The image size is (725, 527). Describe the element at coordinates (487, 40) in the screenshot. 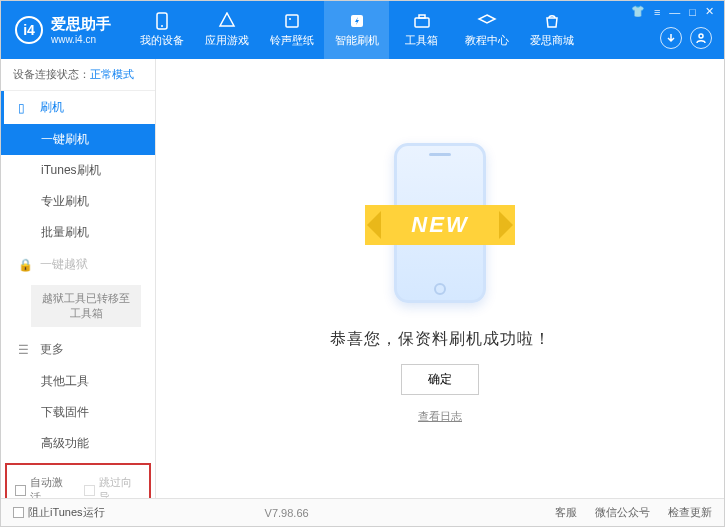

I see `tab-label: 教程中心` at that location.